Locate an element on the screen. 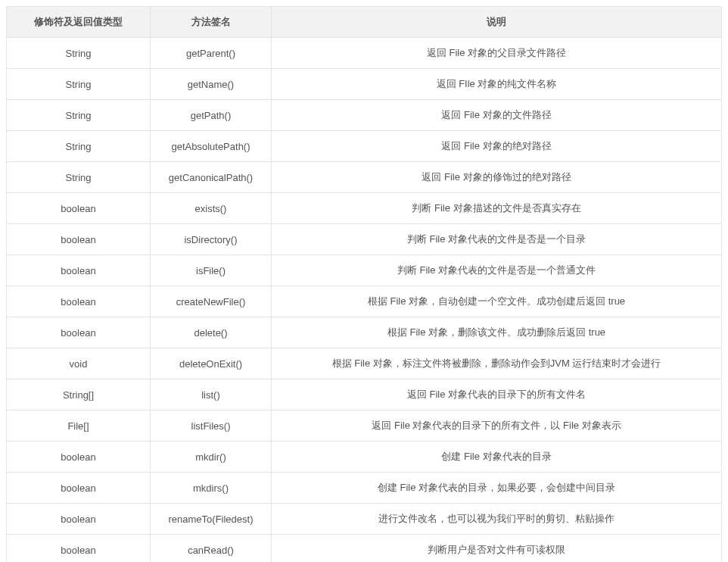 Image resolution: width=728 pixels, height=562 pixels. table-row: booleanmkdirs()创建 File 对象代表的目录，如果必要，会创建中… is located at coordinates (365, 488).